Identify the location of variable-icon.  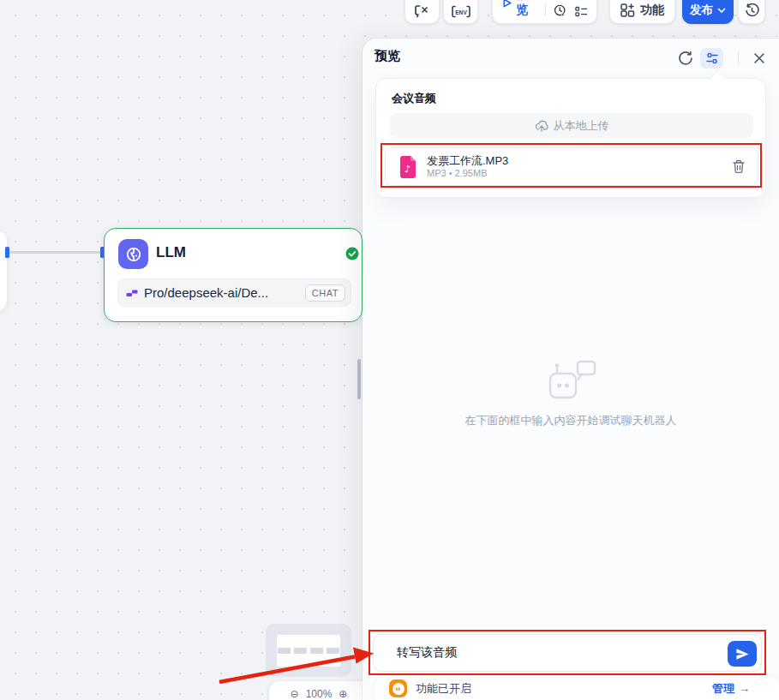
(422, 11).